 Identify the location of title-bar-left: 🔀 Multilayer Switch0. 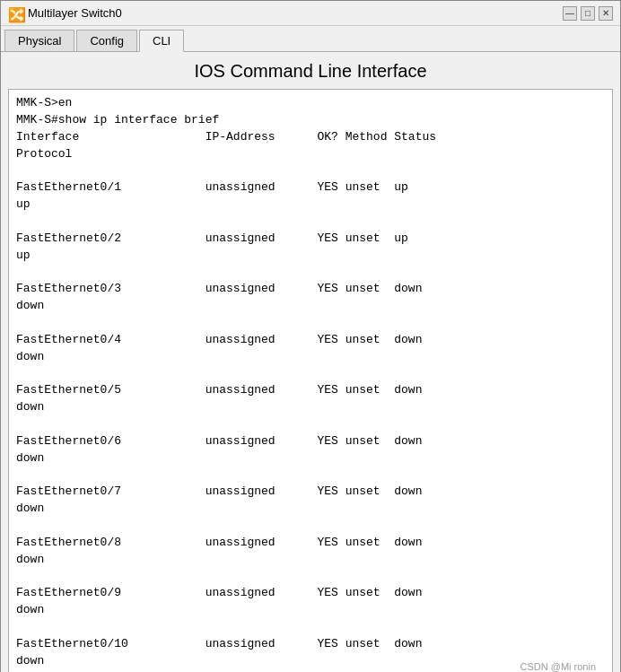
(65, 13).